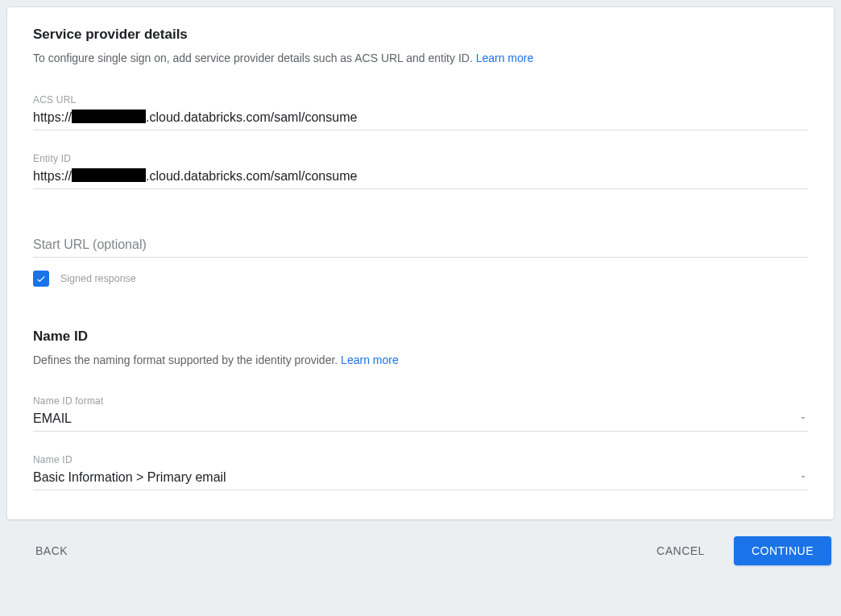  Describe the element at coordinates (681, 551) in the screenshot. I see `cancel-button: CANCEL` at that location.